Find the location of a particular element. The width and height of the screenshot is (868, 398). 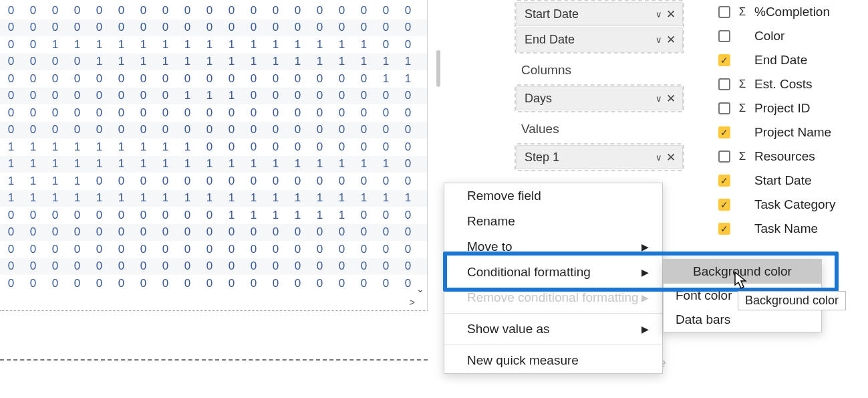

close-icon: ✕ is located at coordinates (671, 15).